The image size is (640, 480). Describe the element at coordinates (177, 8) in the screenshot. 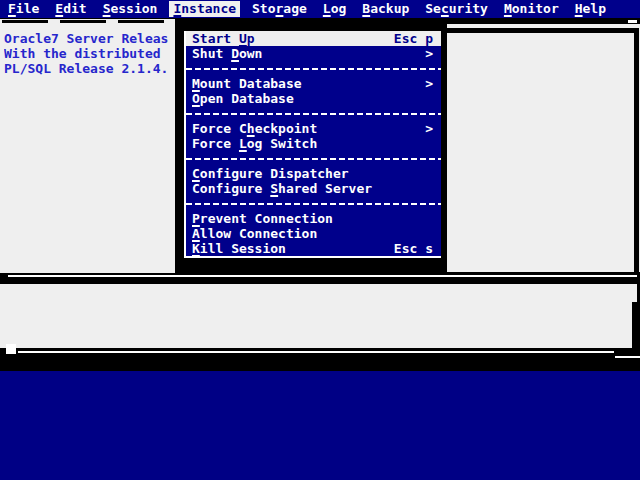

I see `mnemonic-letter: I` at that location.